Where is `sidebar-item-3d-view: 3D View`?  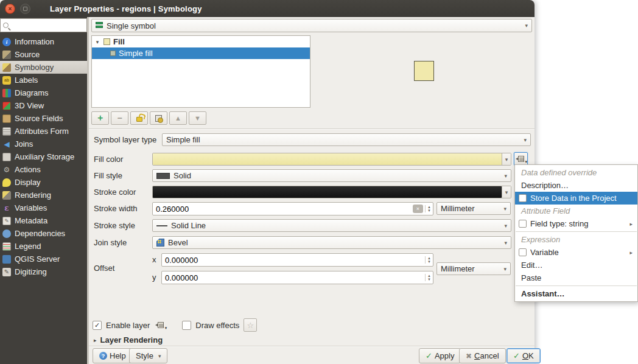 sidebar-item-3d-view: 3D View is located at coordinates (44, 106).